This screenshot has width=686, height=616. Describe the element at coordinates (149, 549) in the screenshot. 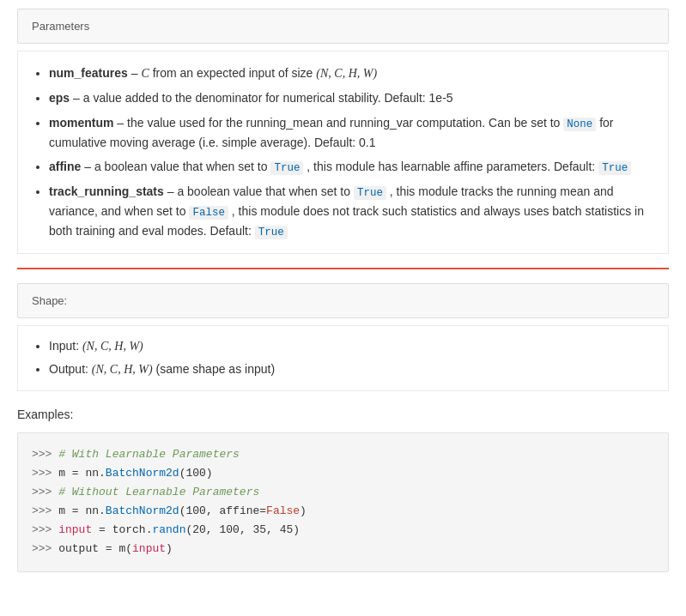

I see `code-input-ref: input` at that location.